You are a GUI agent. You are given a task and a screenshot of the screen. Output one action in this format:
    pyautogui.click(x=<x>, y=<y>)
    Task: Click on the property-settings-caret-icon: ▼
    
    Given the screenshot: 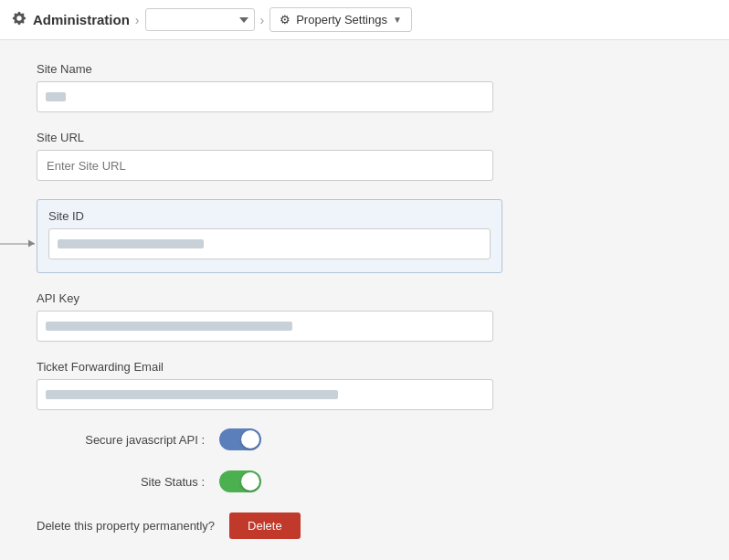 What is the action you would take?
    pyautogui.click(x=397, y=20)
    